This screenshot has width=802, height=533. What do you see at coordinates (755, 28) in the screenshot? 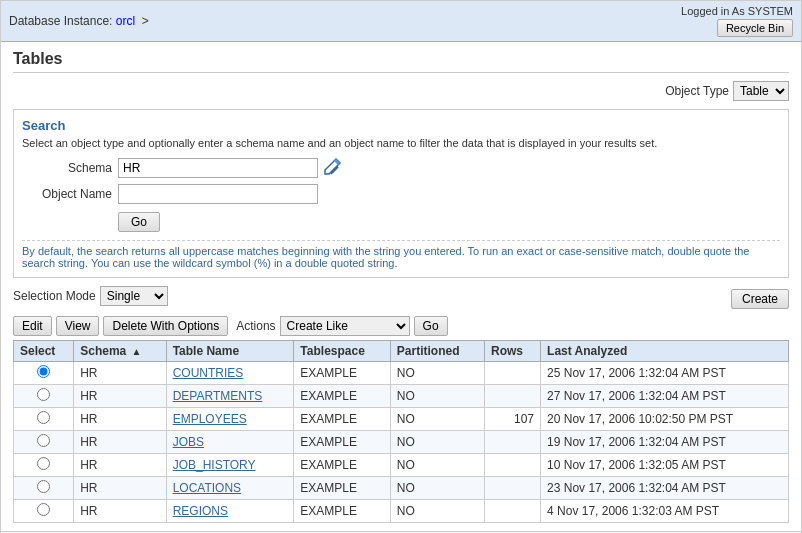
I see `recycle-bin-button-top: Recycle Bin` at bounding box center [755, 28].